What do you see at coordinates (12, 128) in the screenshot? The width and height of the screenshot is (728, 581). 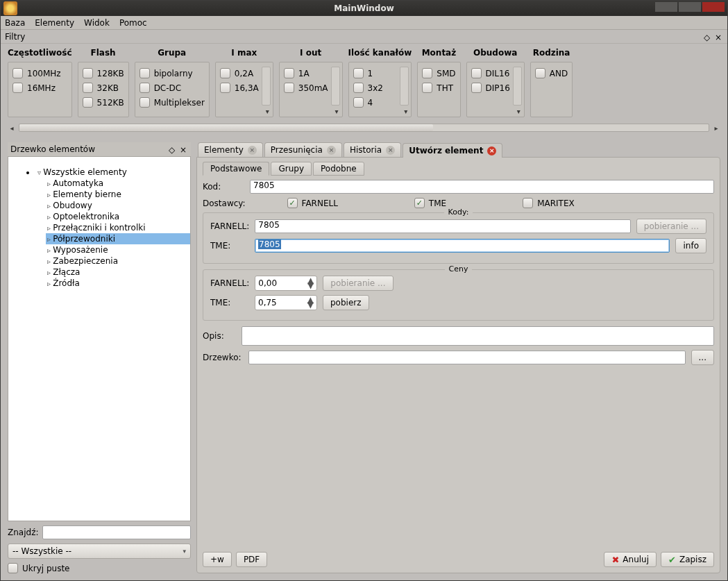 I see `scroll-left-icon: ◂` at bounding box center [12, 128].